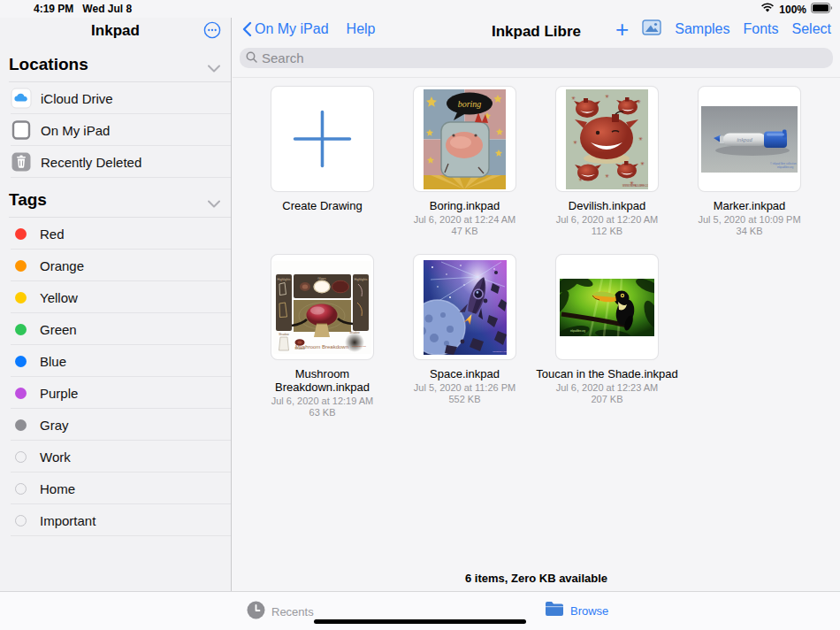  What do you see at coordinates (115, 204) in the screenshot?
I see `tags-section-header: Tags` at bounding box center [115, 204].